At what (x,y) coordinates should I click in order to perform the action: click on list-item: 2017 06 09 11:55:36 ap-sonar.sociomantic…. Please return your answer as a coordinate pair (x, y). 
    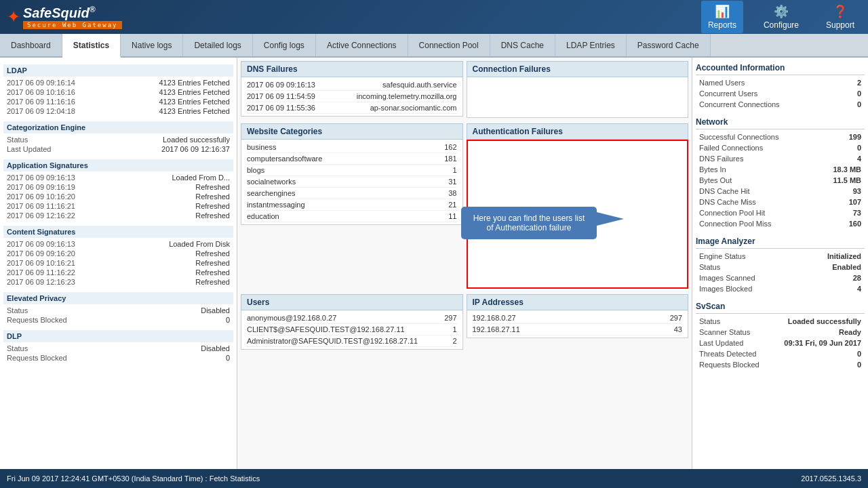
    Looking at the image, I should click on (352, 108).